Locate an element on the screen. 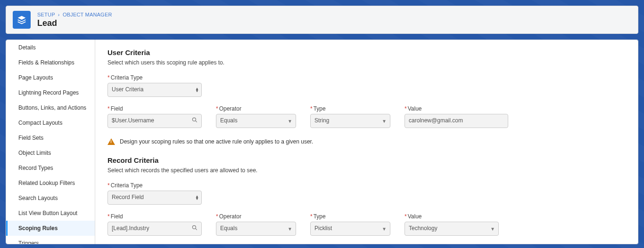  record-criteria-type-select: Record Field is located at coordinates (155, 198).